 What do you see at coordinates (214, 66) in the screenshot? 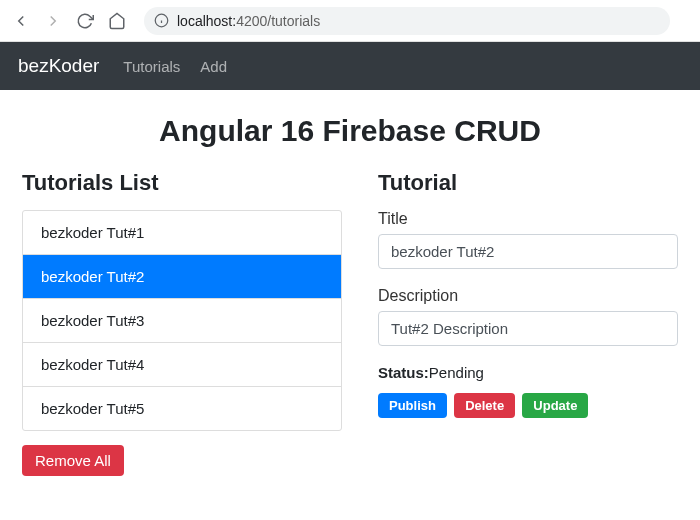
I see `nav-link-add: Add` at bounding box center [214, 66].